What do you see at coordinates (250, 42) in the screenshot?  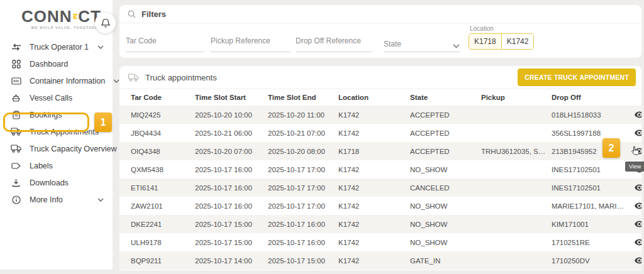 I see `pickup-reference-filter-input: Pickup Reference` at bounding box center [250, 42].